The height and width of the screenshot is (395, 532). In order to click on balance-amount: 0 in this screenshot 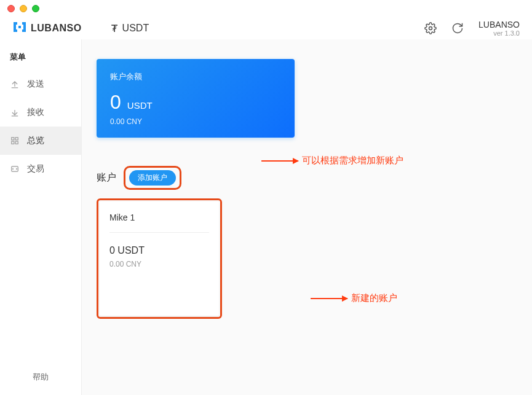, I will do `click(116, 102)`.